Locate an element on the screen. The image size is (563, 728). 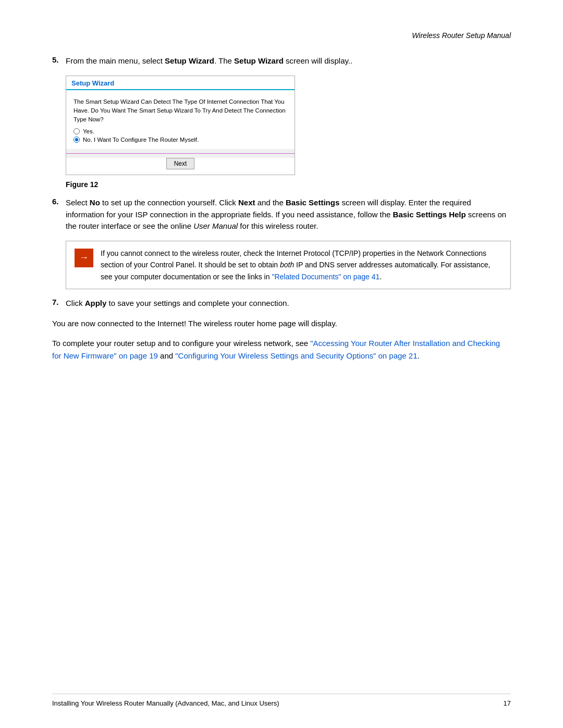
radio-no-label: No. I Want To Configure The Router Mysel… is located at coordinates (141, 140).